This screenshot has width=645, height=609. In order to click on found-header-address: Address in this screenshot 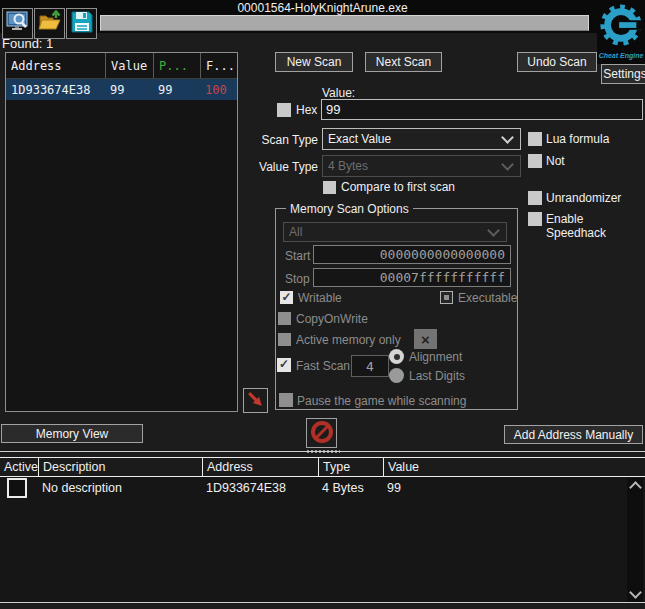, I will do `click(56, 66)`.